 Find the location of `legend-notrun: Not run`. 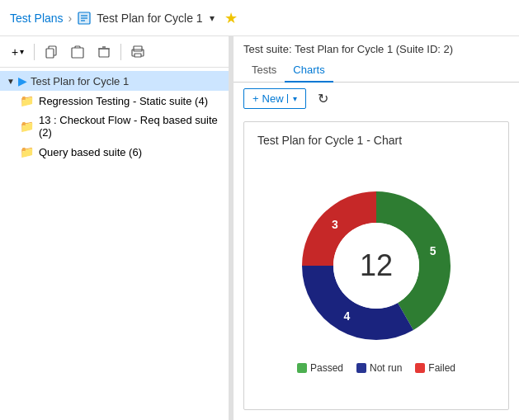

legend-notrun: Not run is located at coordinates (380, 368).